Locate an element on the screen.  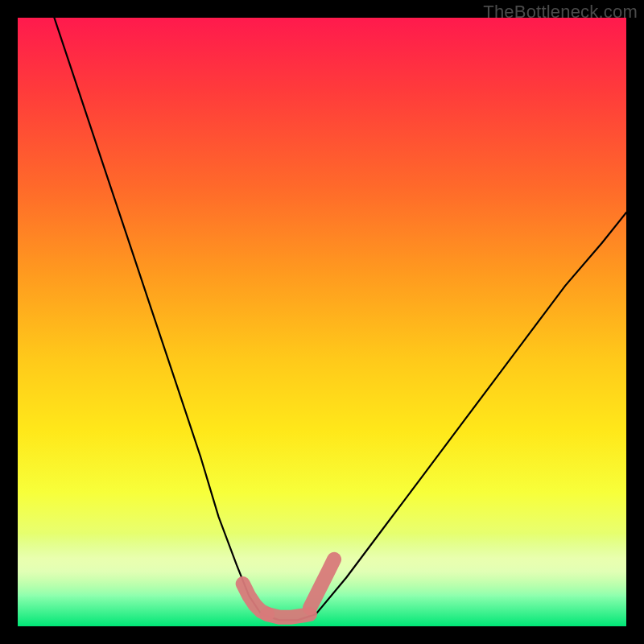
floor-marker-seg is located at coordinates (288, 616).